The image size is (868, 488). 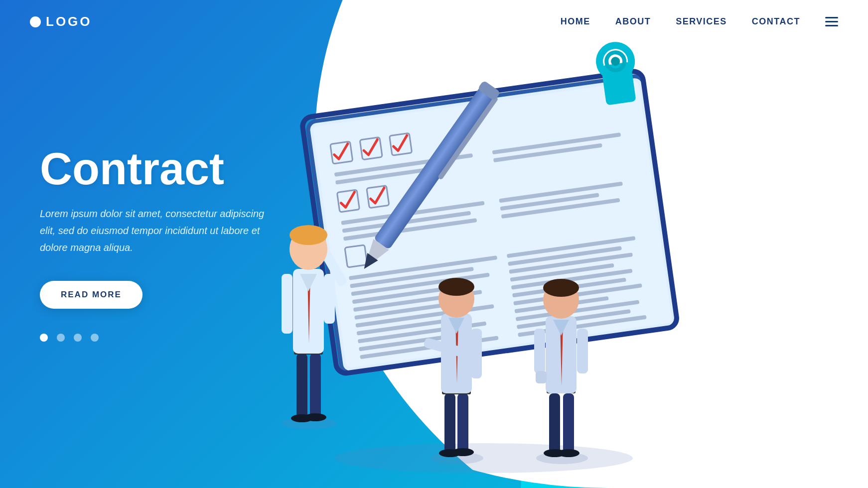 What do you see at coordinates (35, 22) in the screenshot?
I see `logo-dot` at bounding box center [35, 22].